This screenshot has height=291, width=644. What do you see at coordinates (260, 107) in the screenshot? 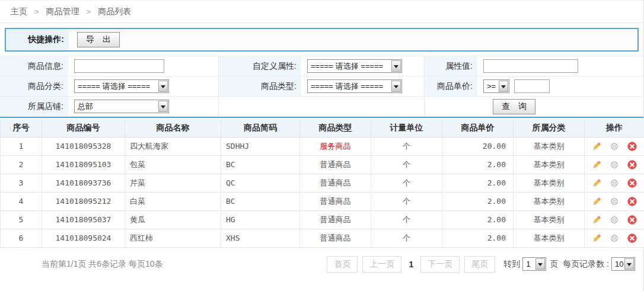
I see `filter-empty-cell` at bounding box center [260, 107].